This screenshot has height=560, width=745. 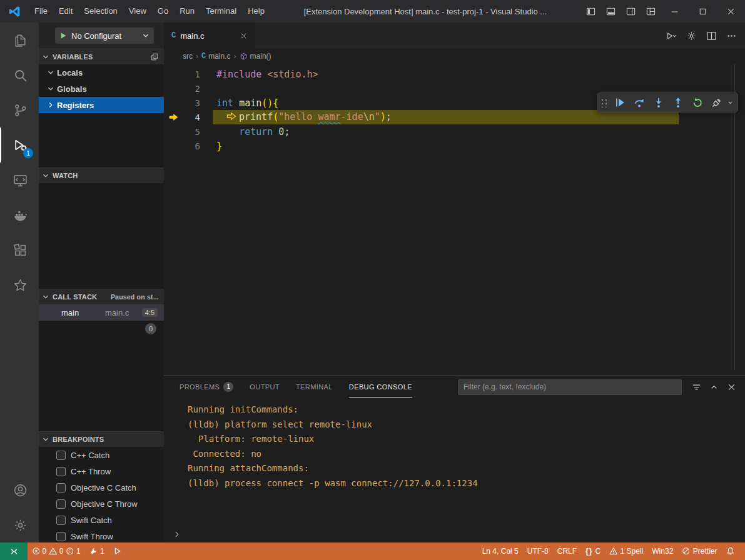 What do you see at coordinates (97, 551) in the screenshot?
I see `tasks-status: 1` at bounding box center [97, 551].